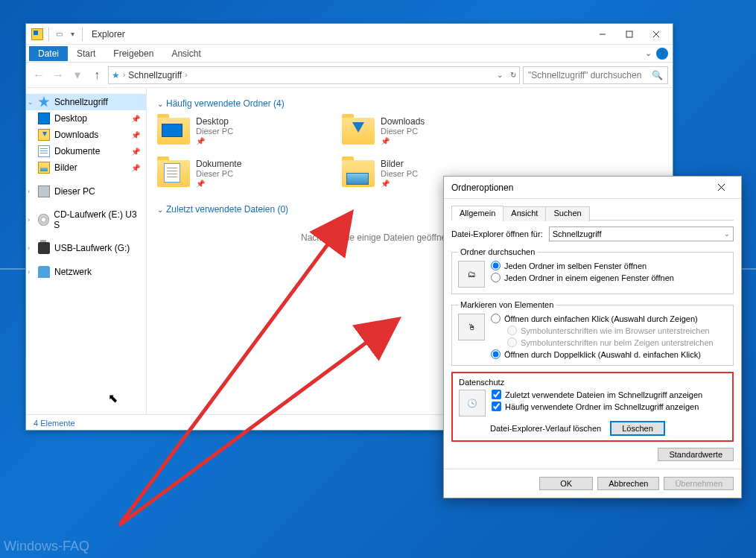  What do you see at coordinates (97, 75) in the screenshot?
I see `nav-up-button: ↑` at bounding box center [97, 75].